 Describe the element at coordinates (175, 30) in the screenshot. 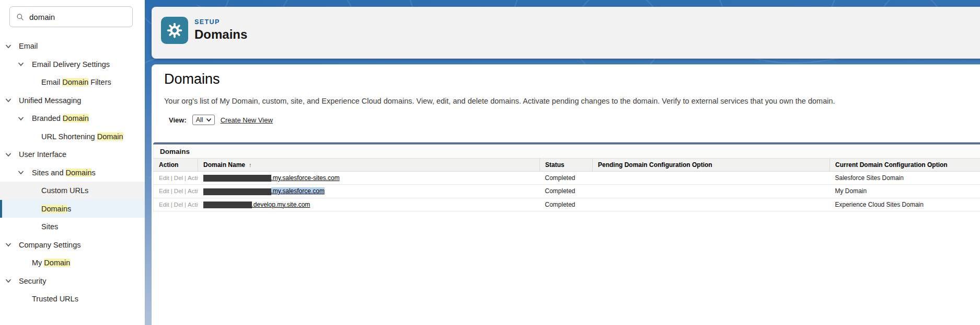

I see `gear-icon` at that location.